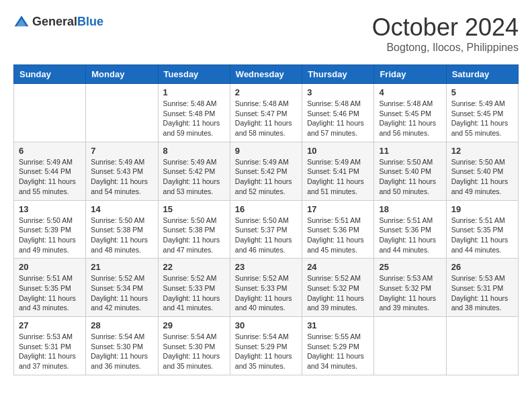 This screenshot has width=532, height=411. Describe the element at coordinates (194, 325) in the screenshot. I see `day-number: 29` at that location.